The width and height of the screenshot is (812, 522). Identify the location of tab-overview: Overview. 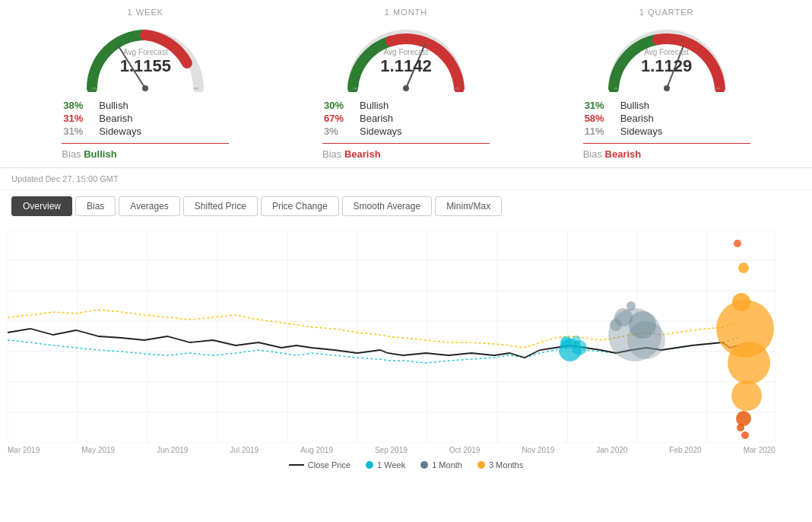
(42, 206).